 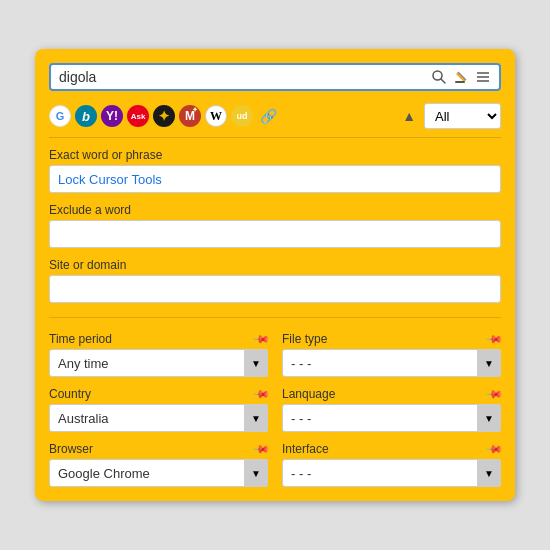 I want to click on browser-col: Browser 📌 Google Chrome Firefox Safari E…, so click(x=158, y=464).